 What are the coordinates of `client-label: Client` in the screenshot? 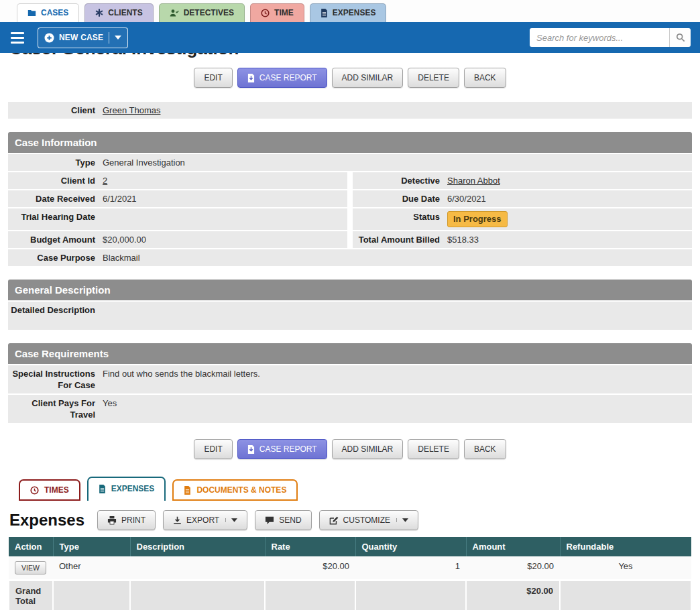 It's located at (52, 110).